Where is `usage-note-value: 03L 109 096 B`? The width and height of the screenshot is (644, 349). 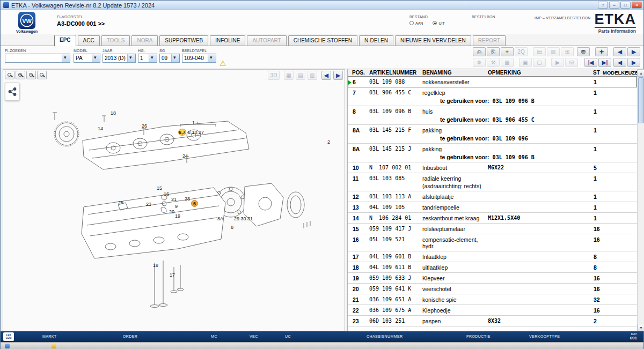
usage-note-value: 03L 109 096 B is located at coordinates (514, 101).